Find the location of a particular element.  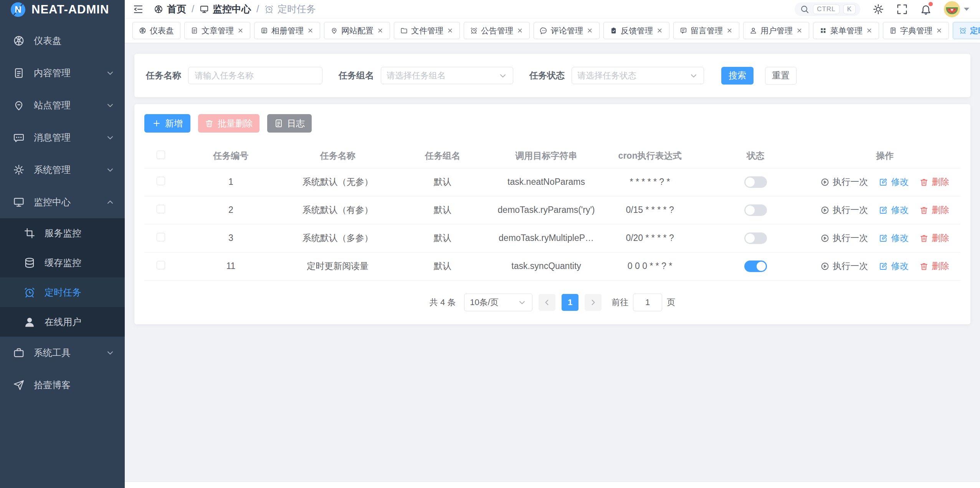

tab-scheduled-tasks: 定时任务 is located at coordinates (967, 31).